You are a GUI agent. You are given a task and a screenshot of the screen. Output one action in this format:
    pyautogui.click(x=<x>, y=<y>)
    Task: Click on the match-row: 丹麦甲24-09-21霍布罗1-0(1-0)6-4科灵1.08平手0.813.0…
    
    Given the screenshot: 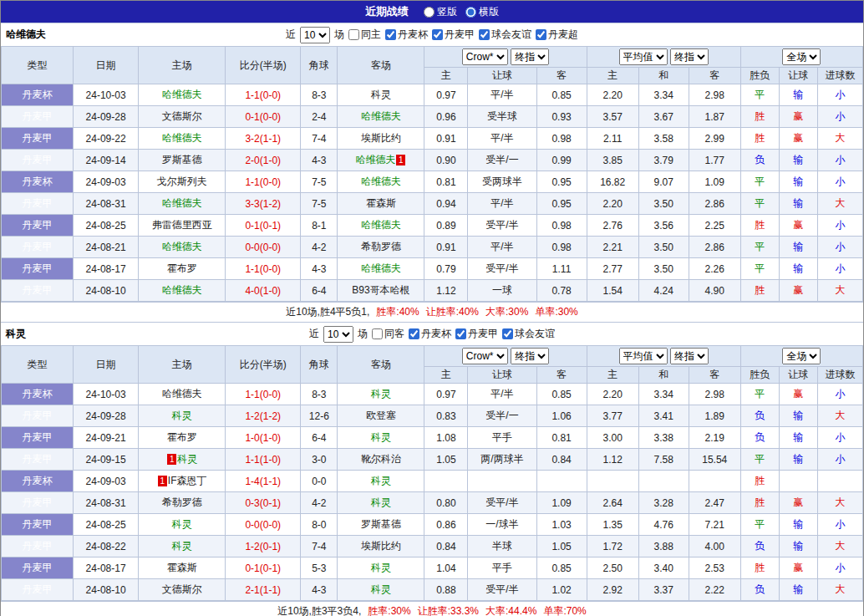 What is the action you would take?
    pyautogui.click(x=433, y=438)
    